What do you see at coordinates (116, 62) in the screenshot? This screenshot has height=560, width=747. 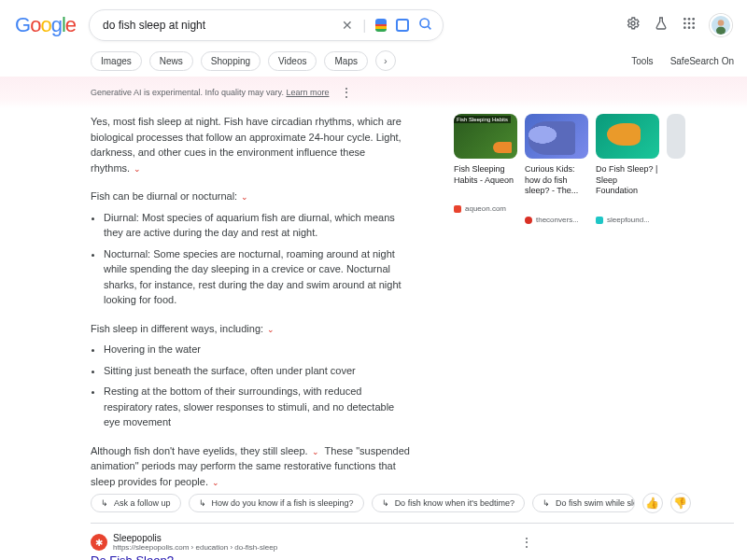 I see `tab-images: Images` at bounding box center [116, 62].